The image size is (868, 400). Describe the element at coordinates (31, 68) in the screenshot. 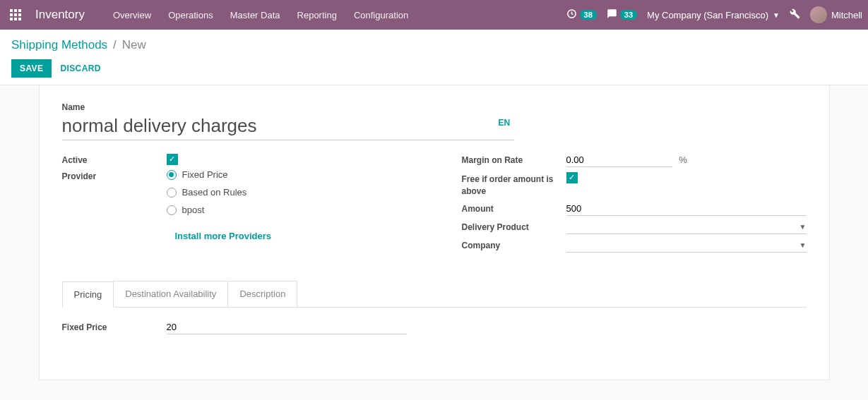

I see `save-button: SAVE` at that location.